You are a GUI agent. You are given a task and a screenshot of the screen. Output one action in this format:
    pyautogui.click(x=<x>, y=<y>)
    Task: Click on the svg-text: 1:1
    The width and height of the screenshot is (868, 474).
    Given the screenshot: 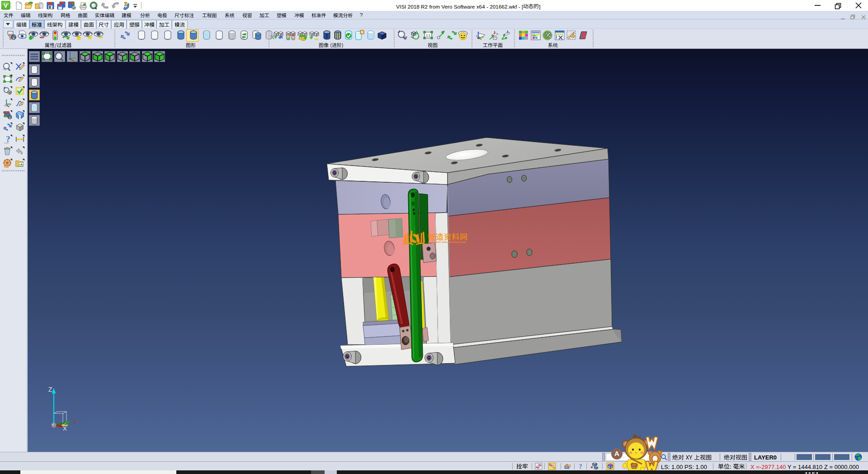 What is the action you would take?
    pyautogui.click(x=428, y=35)
    